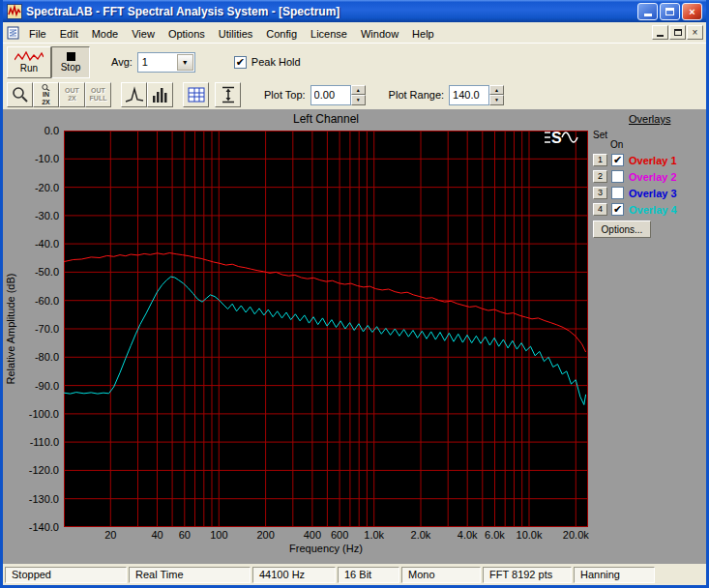 This screenshot has width=709, height=588. I want to click on plot-range-input, so click(469, 95).